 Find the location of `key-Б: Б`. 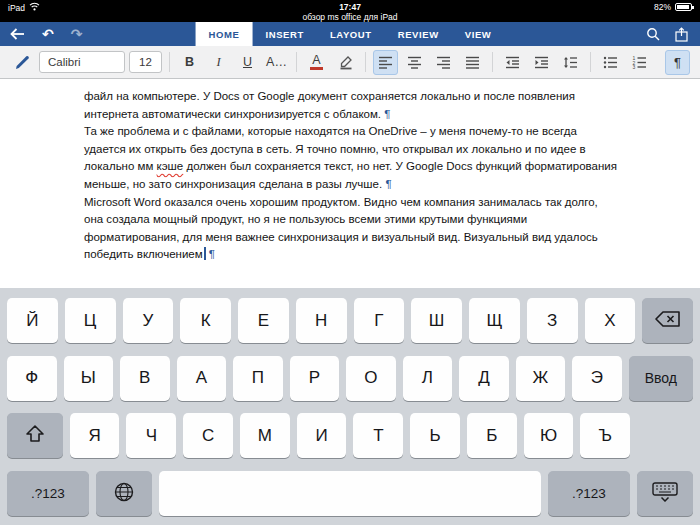

key-Б: Б is located at coordinates (492, 436).